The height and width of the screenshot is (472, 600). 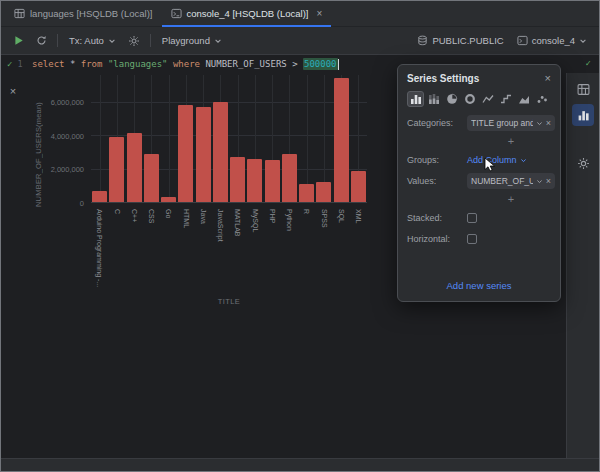 What do you see at coordinates (246, 64) in the screenshot?
I see `sql-token: NUMBER_OF_USERS` at bounding box center [246, 64].